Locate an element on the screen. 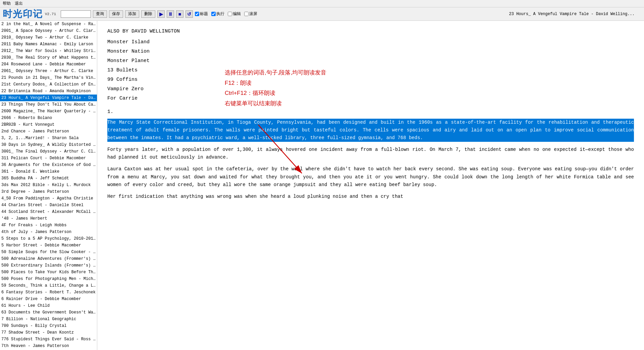 The height and width of the screenshot is (350, 644). sidebar-item: 700 Sundays - Billy Crystal is located at coordinates (48, 326).